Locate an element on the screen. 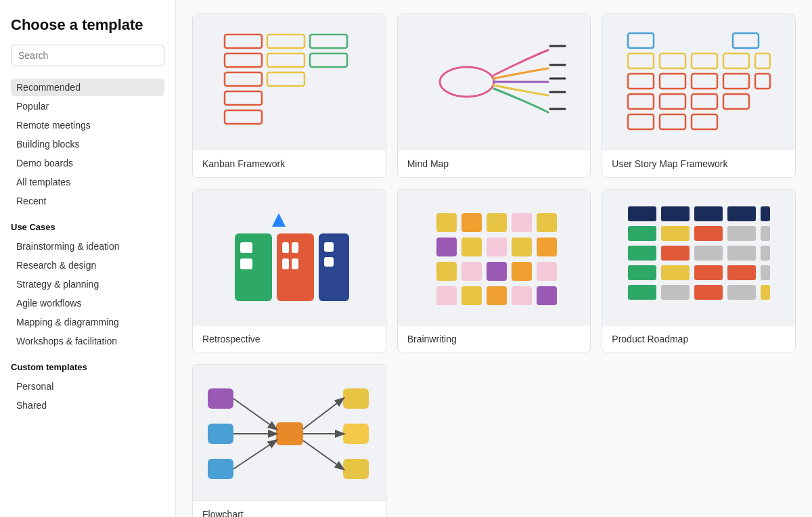  template-card-userstory: User Story Map Framework is located at coordinates (698, 96).